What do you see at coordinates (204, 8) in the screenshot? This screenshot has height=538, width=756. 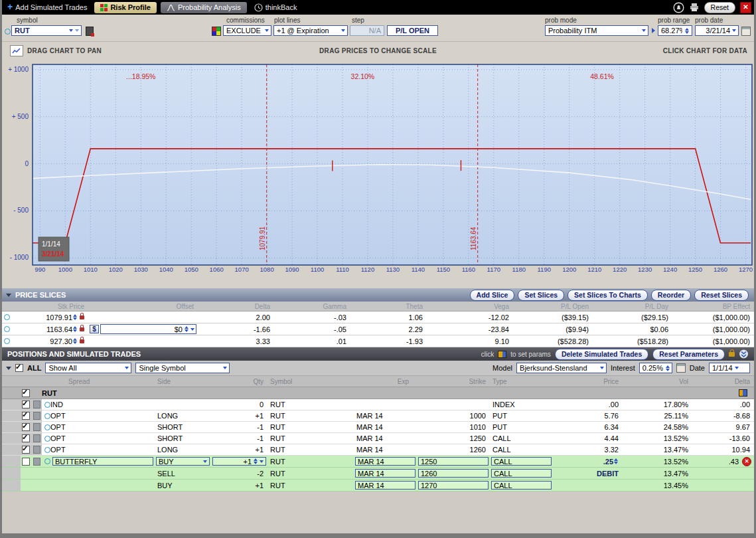 I see `tab-probability-analysis: Probability Analysis` at bounding box center [204, 8].